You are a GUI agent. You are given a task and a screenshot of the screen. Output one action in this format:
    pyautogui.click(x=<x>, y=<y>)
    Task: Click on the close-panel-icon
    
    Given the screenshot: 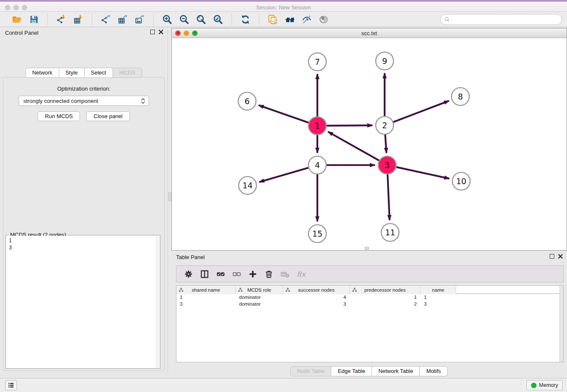 What is the action you would take?
    pyautogui.click(x=161, y=32)
    